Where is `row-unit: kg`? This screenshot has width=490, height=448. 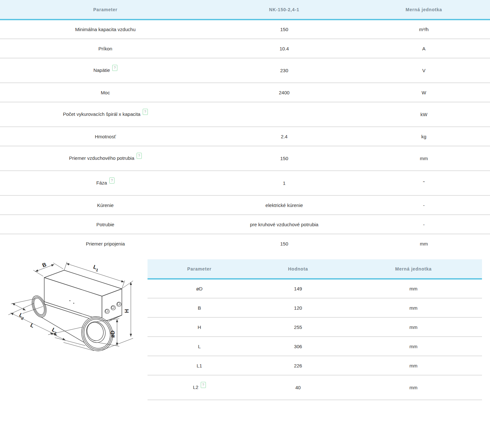 row-unit: kg is located at coordinates (424, 136).